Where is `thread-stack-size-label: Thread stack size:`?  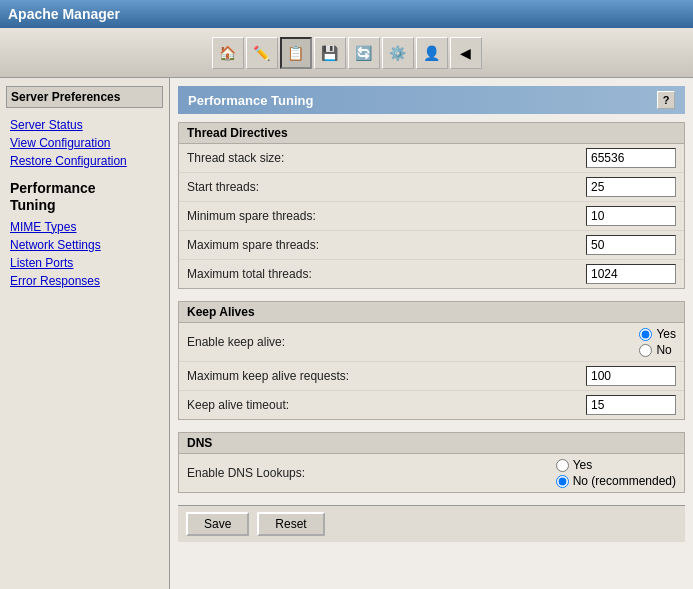
thread-stack-size-label: Thread stack size: is located at coordinates (386, 158).